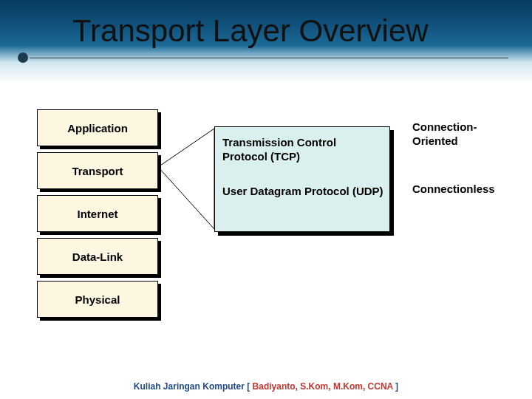 Image resolution: width=532 pixels, height=399 pixels. What do you see at coordinates (23, 58) in the screenshot?
I see `title-bullet-icon` at bounding box center [23, 58].